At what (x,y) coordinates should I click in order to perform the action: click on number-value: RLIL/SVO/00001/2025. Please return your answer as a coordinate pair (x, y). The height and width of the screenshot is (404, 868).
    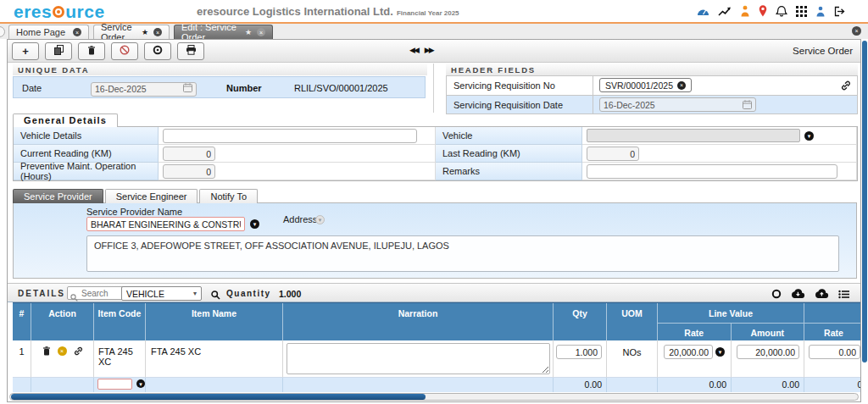
    Looking at the image, I should click on (341, 88).